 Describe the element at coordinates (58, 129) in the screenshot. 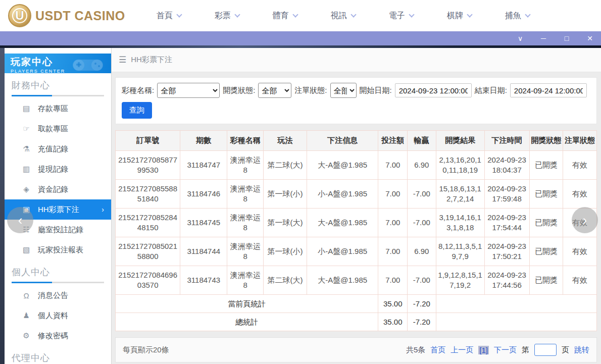

I see `sidebar-item: ☞ 取款專區 ›` at that location.